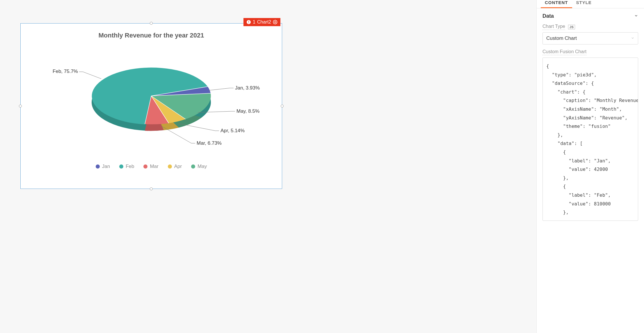 The width and height of the screenshot is (644, 333). Describe the element at coordinates (175, 166) in the screenshot. I see `legend-item-apr: Apr` at that location.